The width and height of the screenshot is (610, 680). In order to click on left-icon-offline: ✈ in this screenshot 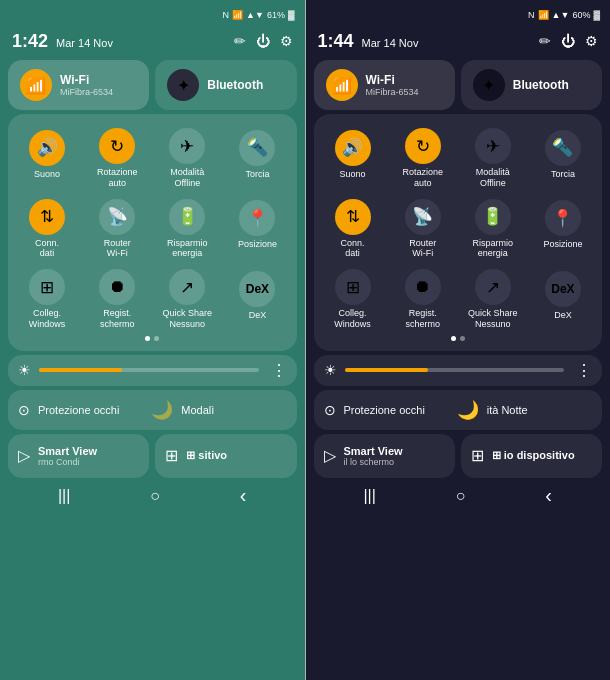, I will do `click(187, 146)`.